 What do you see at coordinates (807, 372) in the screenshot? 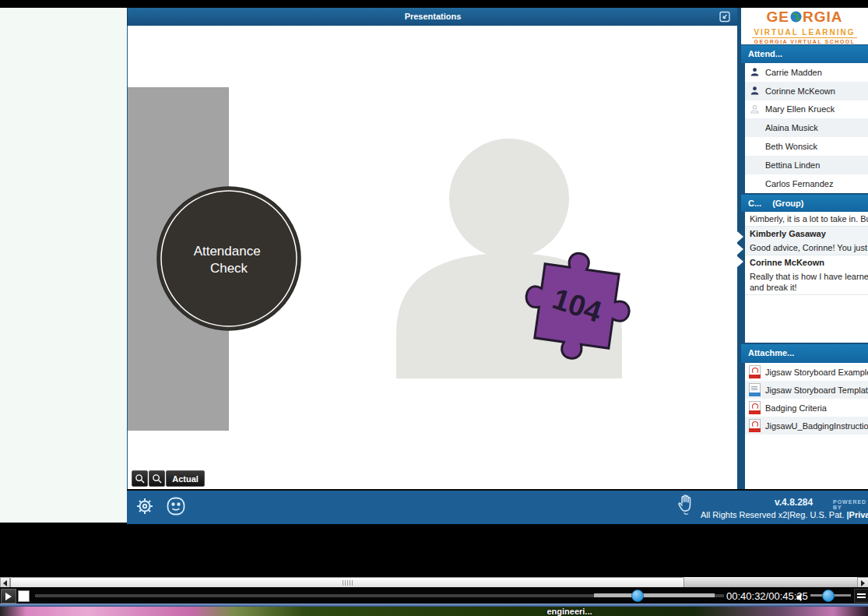
I see `attachment-row: Jigsaw Storyboard Example` at bounding box center [807, 372].